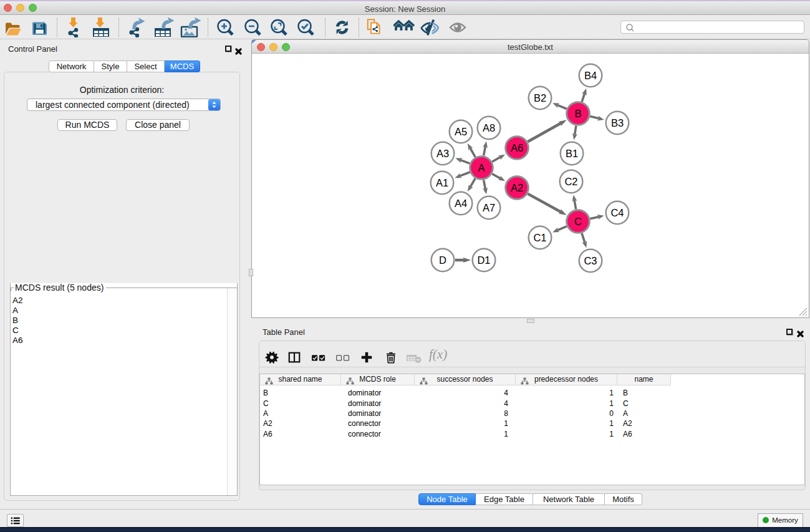  I want to click on svg-text: A6, so click(517, 148).